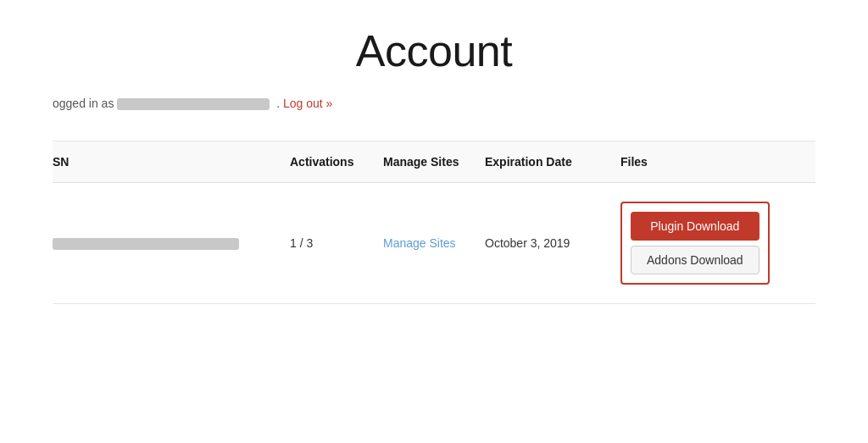 This screenshot has height=443, width=868. I want to click on col-header-activations: Activations, so click(337, 162).